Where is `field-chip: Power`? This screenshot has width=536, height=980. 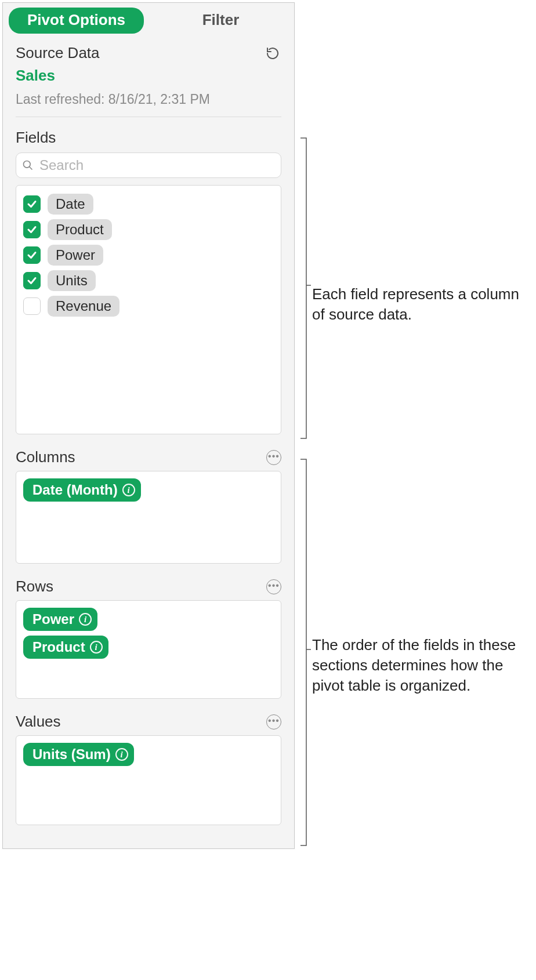 field-chip: Power is located at coordinates (75, 255).